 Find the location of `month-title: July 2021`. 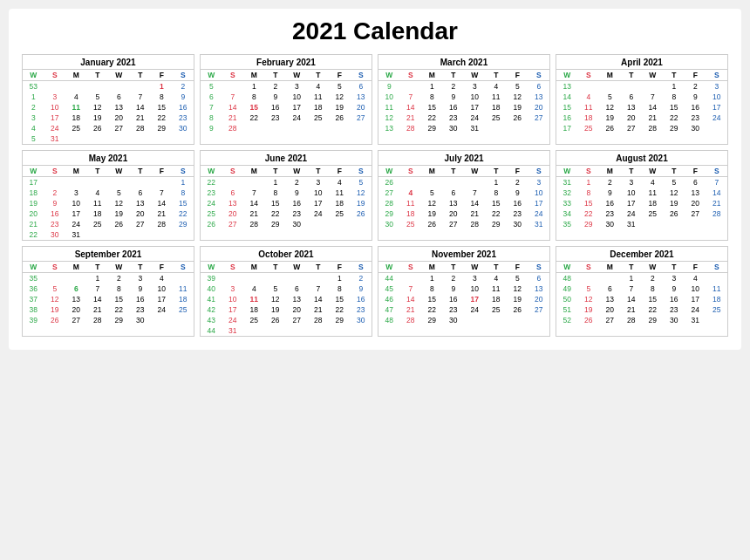

month-title: July 2021 is located at coordinates (464, 158).